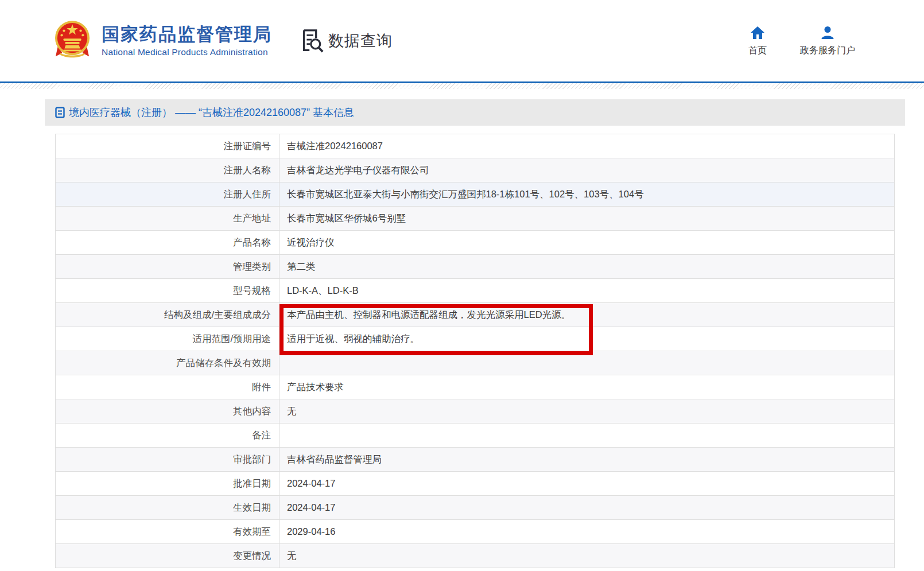 This screenshot has height=571, width=924. Describe the element at coordinates (802, 41) in the screenshot. I see `header-nav: 首页 政务服务门户` at that location.